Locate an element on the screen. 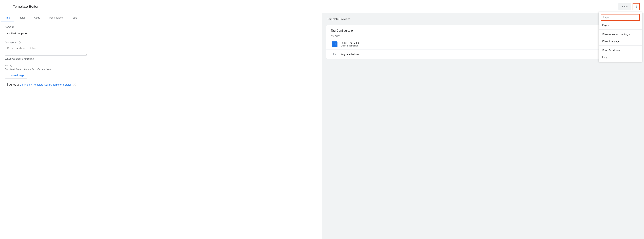 The width and height of the screenshot is (644, 239). save-button: Save is located at coordinates (624, 7).